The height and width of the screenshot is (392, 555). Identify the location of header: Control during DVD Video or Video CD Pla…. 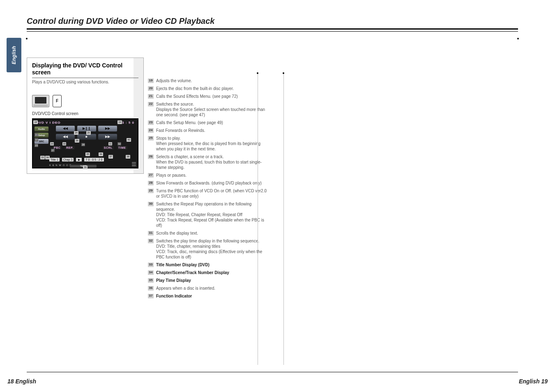
(272, 24).